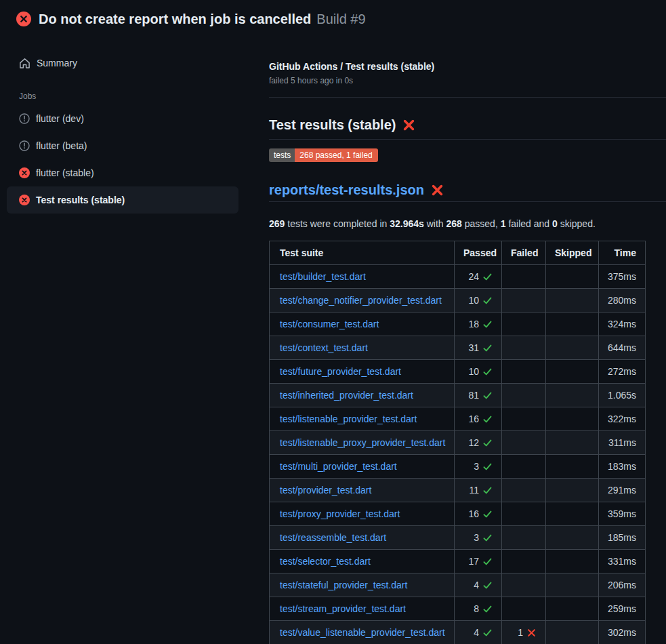 The image size is (666, 644). Describe the element at coordinates (123, 146) in the screenshot. I see `sidebar-job-item-1: flutter (beta)` at that location.